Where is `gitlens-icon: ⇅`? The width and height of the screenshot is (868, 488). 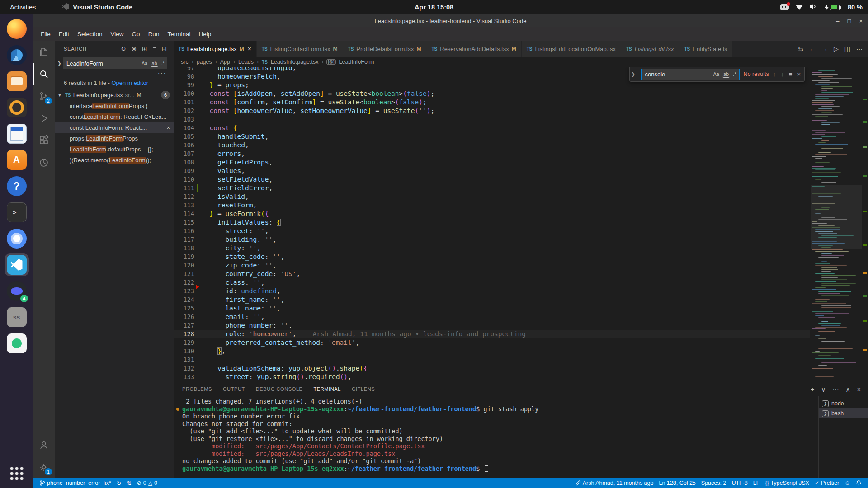
gitlens-icon: ⇅ is located at coordinates (129, 483).